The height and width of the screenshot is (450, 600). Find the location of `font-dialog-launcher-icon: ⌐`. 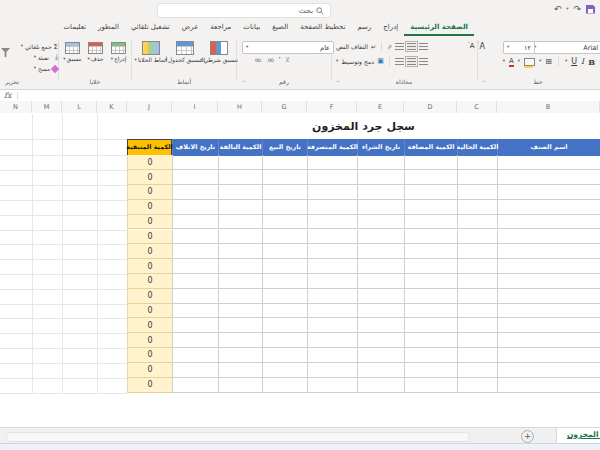

font-dialog-launcher-icon: ⌐ is located at coordinates (483, 82).